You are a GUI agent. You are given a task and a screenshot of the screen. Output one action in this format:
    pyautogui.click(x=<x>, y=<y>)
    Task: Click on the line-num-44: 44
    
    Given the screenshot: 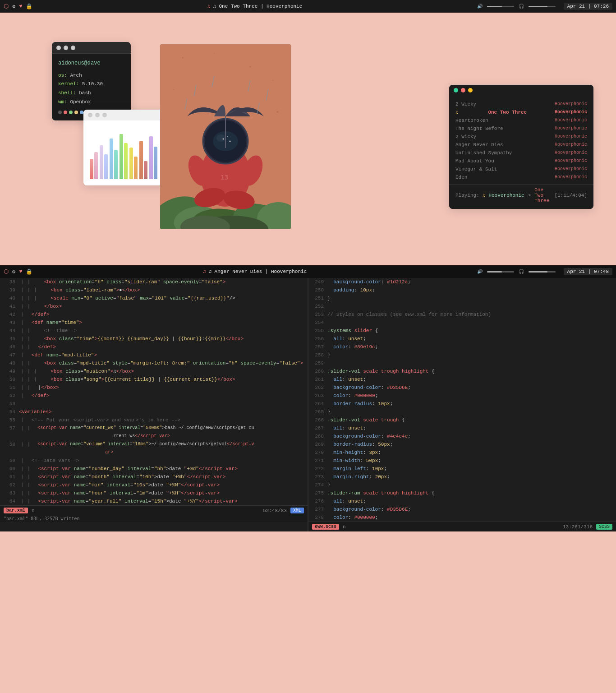 What is the action you would take?
    pyautogui.click(x=9, y=331)
    